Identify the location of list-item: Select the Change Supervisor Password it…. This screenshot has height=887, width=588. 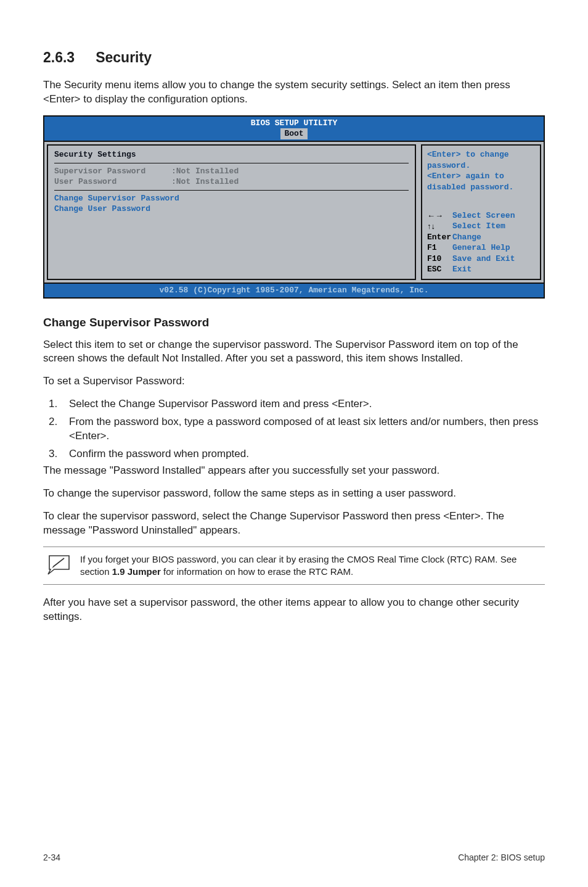
(303, 405).